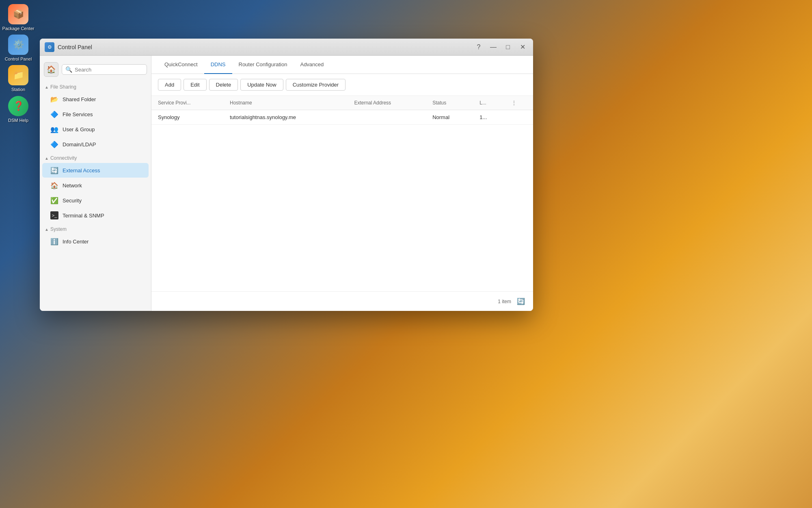 The image size is (812, 508). Describe the element at coordinates (18, 110) in the screenshot. I see `desktop-icon-dsm-help: ❓ DSM Help` at that location.